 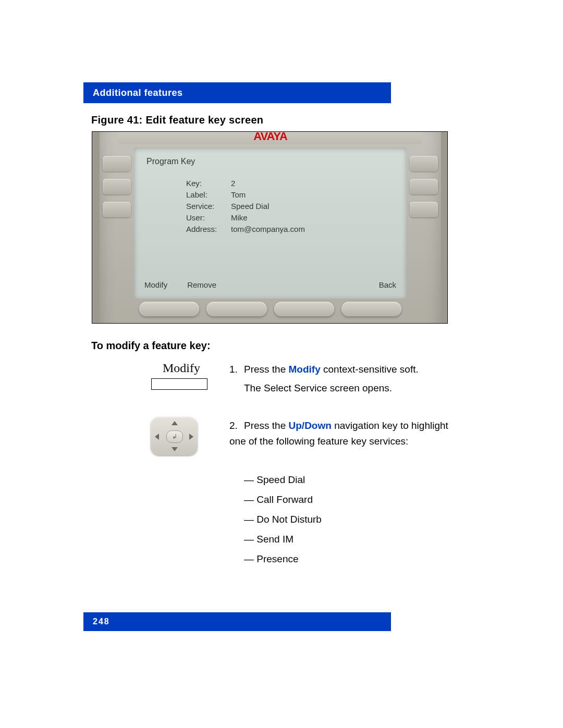 What do you see at coordinates (238, 195) in the screenshot?
I see `field-label-value: Tom` at bounding box center [238, 195].